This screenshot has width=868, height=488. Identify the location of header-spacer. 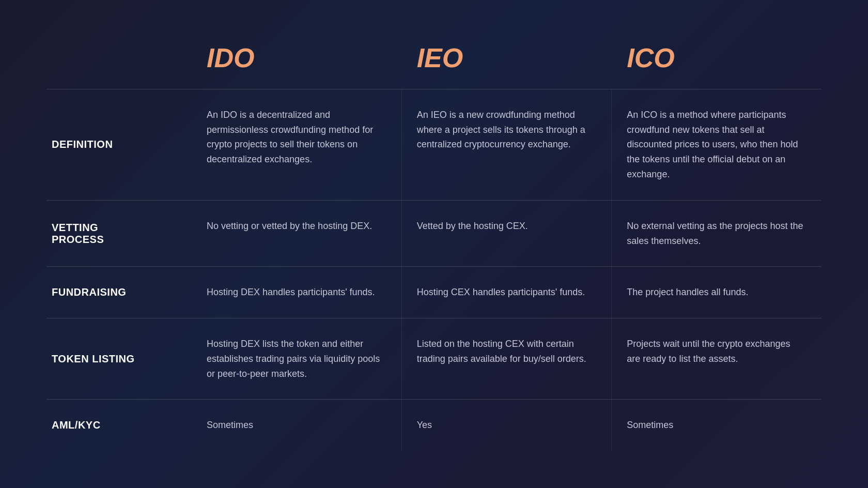
(119, 58).